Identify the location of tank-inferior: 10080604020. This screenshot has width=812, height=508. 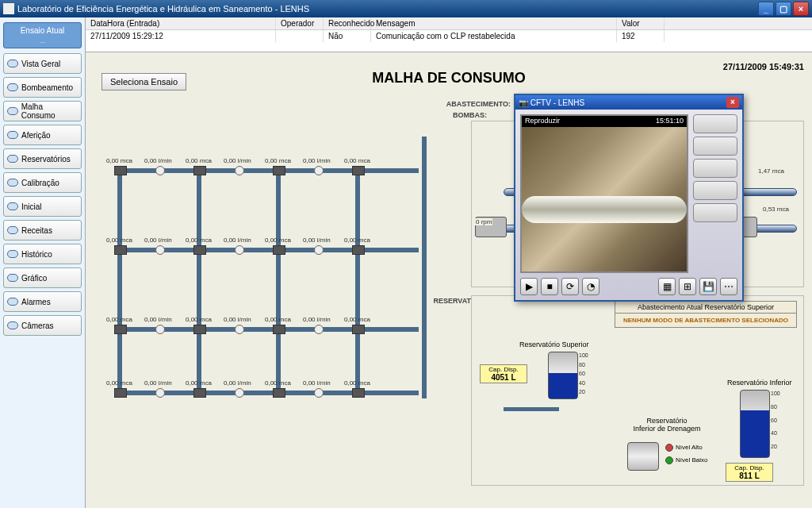
(755, 424).